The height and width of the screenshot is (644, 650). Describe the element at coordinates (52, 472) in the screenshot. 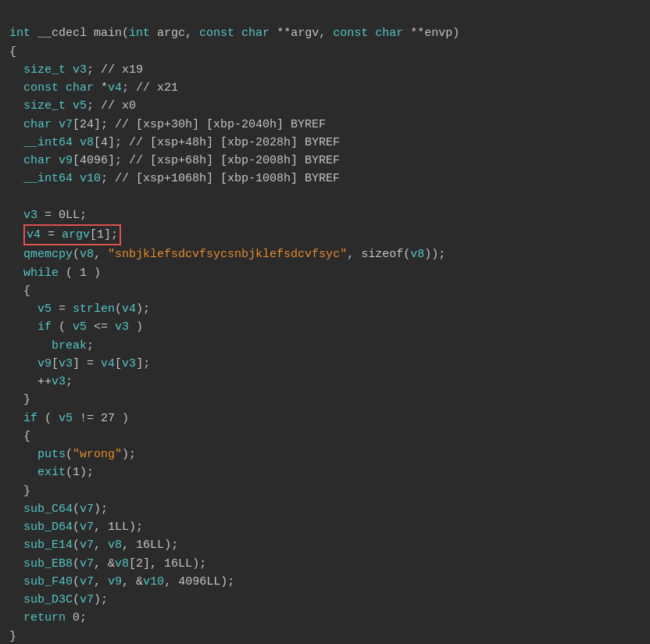

I see `line-exit: exit(1);` at that location.